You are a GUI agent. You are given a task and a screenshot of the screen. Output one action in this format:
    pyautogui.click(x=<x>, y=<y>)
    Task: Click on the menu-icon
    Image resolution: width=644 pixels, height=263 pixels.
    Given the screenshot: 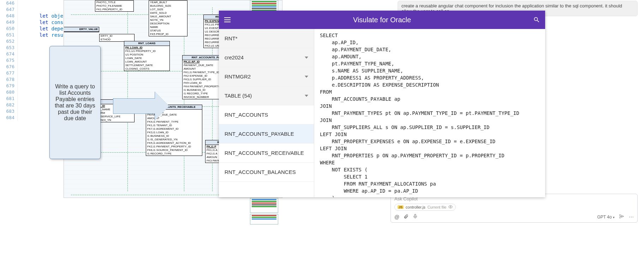 What is the action you would take?
    pyautogui.click(x=227, y=20)
    